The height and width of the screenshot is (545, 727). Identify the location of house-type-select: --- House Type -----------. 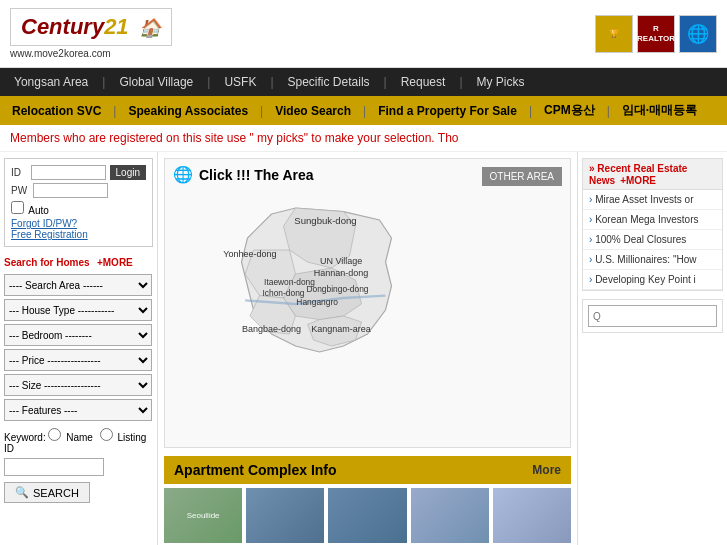
(78, 310).